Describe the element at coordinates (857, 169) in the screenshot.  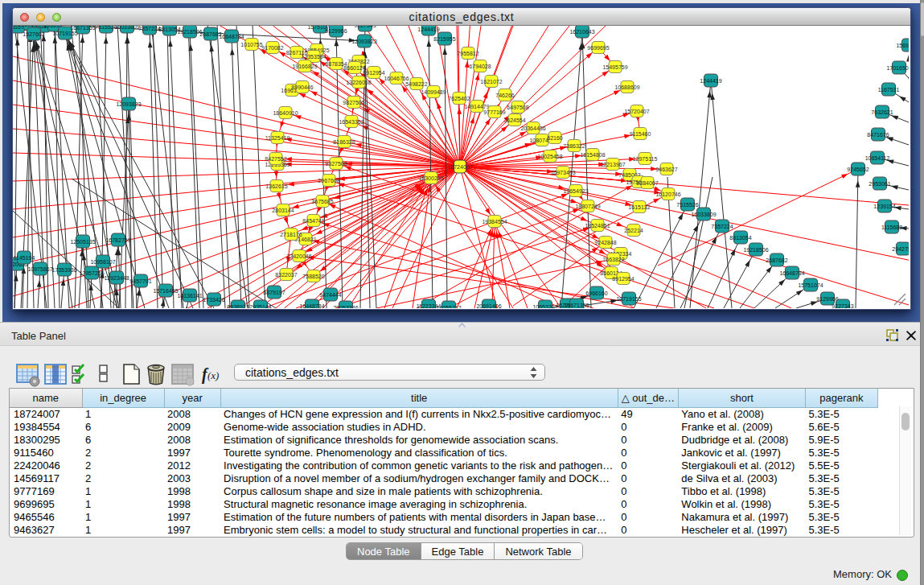
I see `svg-text: 9245652` at that location.